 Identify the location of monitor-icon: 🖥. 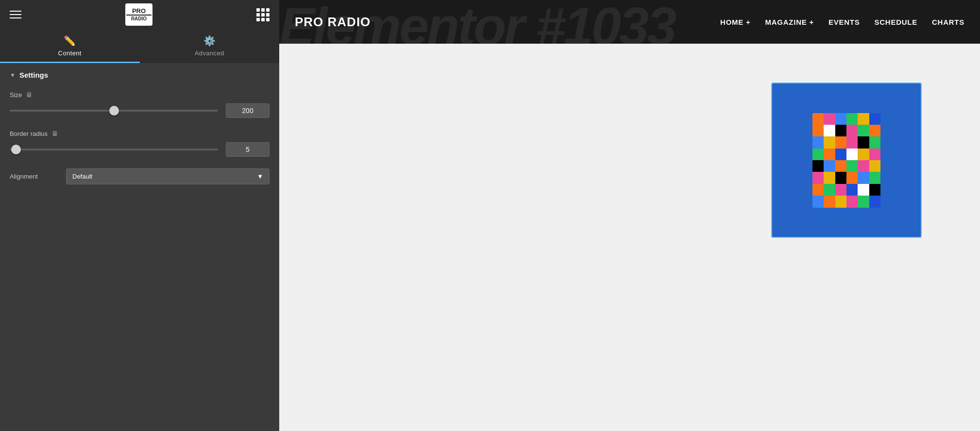
(29, 95).